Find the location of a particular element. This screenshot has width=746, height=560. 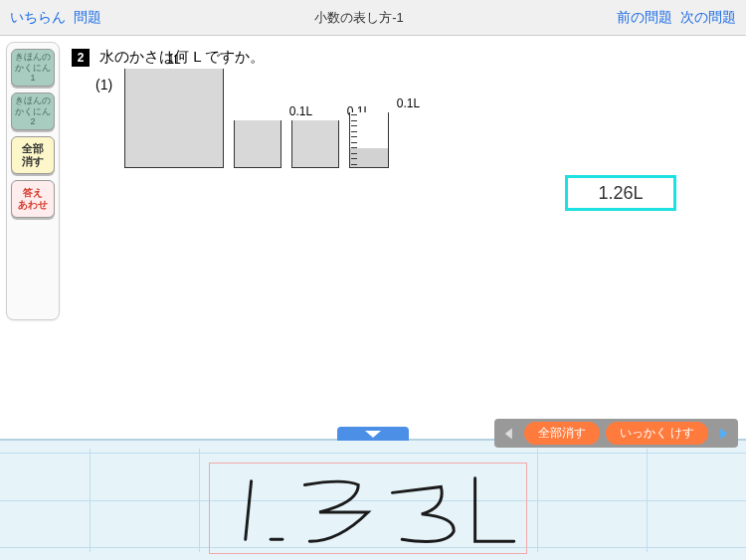

question-number: 2 is located at coordinates (81, 58).